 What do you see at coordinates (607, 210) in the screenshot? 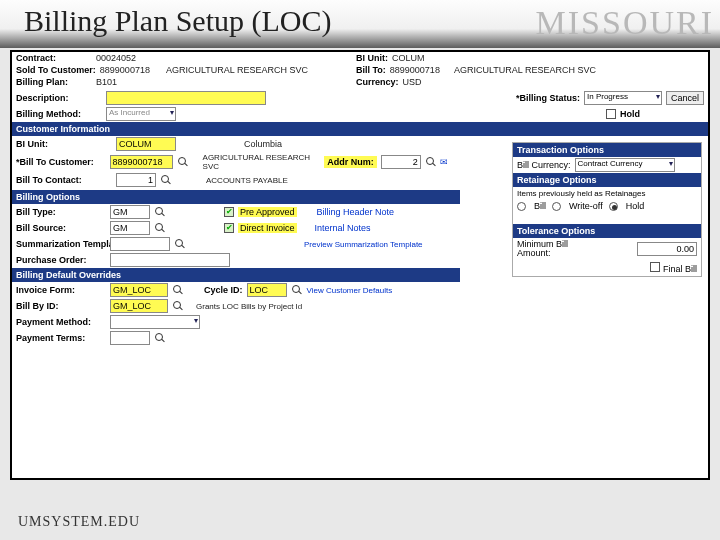
I see `right-panels: Transaction Options Bill Currency: Contr…` at bounding box center [607, 210].